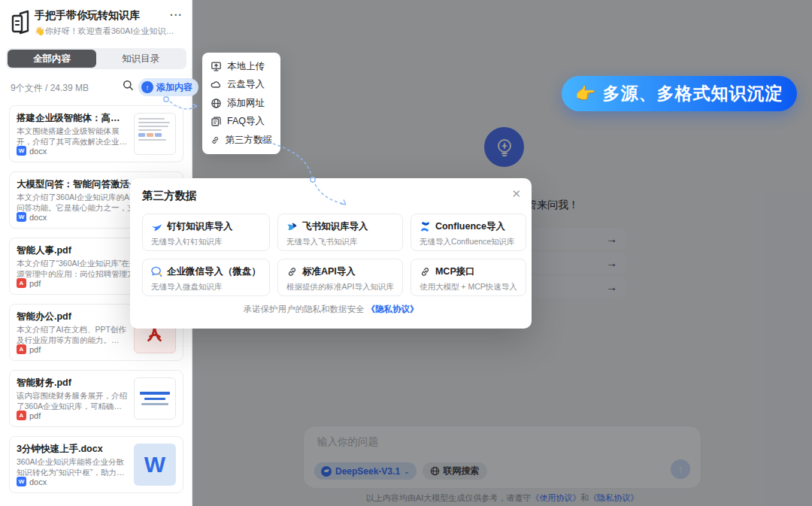  What do you see at coordinates (96, 465) in the screenshot?
I see `doc-card: 3分钟快速上手.docx 360AI企业知识库能将企业分散知识转化为“知识中枢”…` at bounding box center [96, 465].